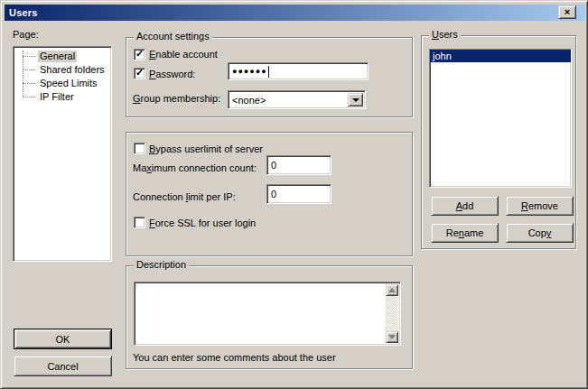  I want to click on bypass-userlimit-checkbox, so click(139, 148).